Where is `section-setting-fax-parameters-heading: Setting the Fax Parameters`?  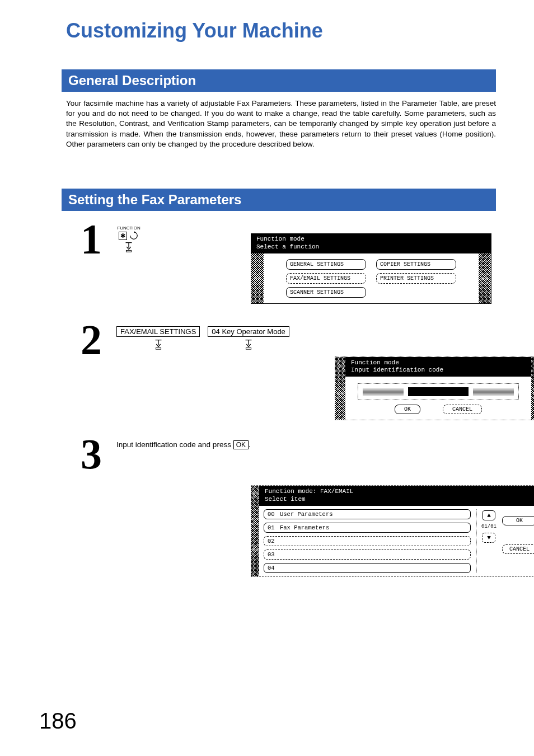
section-setting-fax-parameters-heading: Setting the Fax Parameters is located at coordinates (279, 200).